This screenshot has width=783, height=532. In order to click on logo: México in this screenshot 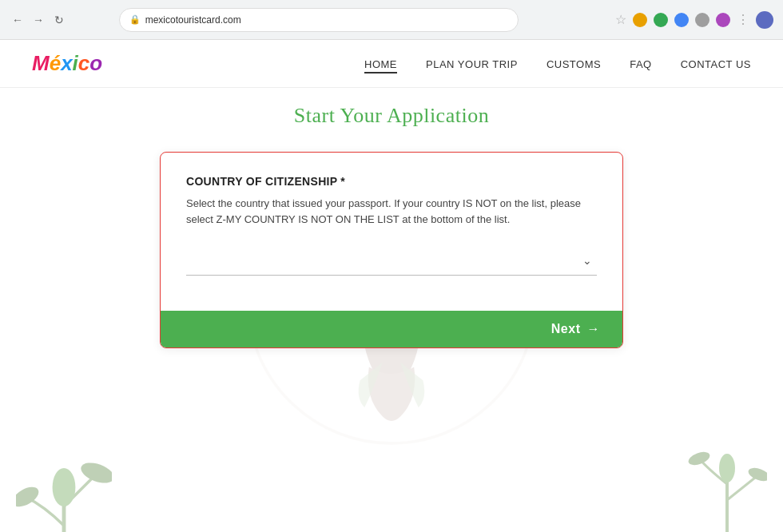, I will do `click(67, 64)`.